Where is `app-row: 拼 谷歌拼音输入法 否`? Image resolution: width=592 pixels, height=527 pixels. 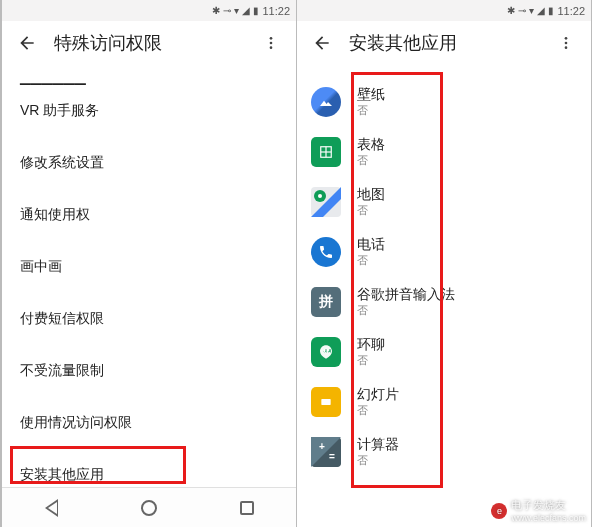 app-row: 拼 谷歌拼音输入法 否 is located at coordinates (444, 302).